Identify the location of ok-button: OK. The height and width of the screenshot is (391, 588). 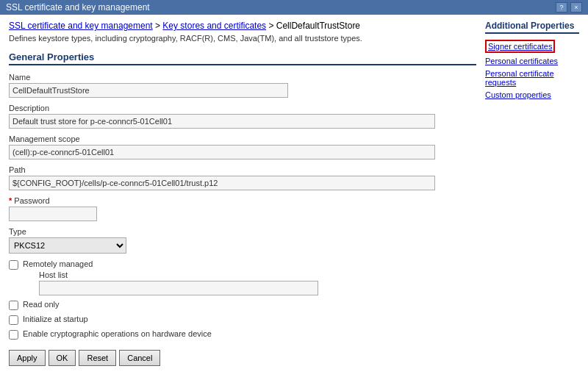
(62, 358).